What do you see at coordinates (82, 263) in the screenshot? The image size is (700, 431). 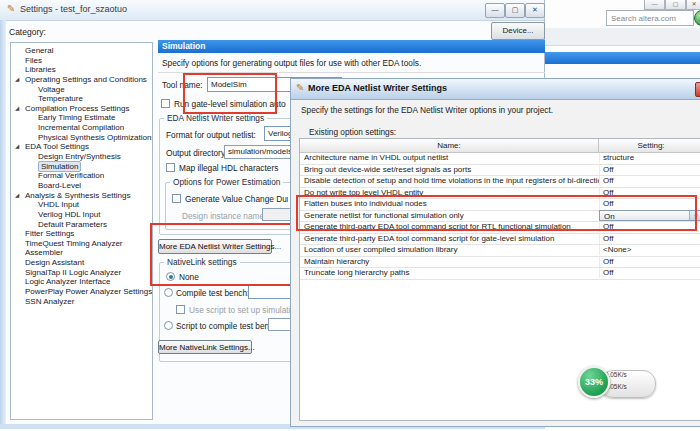 I see `tree-item-design-assistant: Design Assistant` at bounding box center [82, 263].